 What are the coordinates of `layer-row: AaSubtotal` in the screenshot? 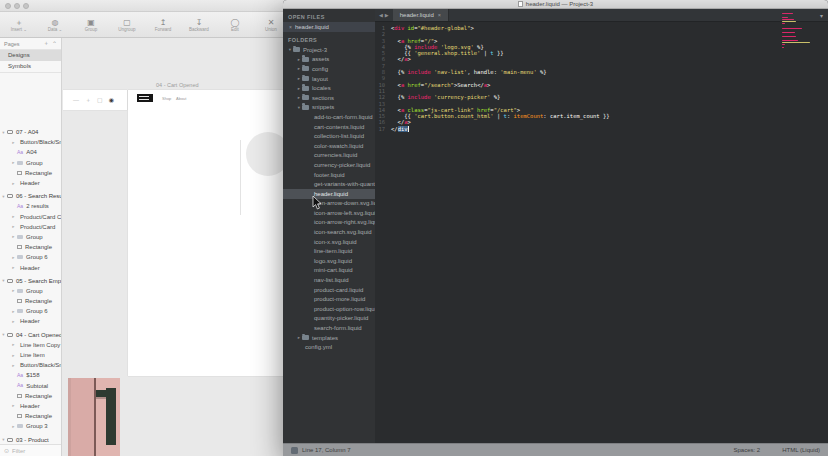 It's located at (30, 386).